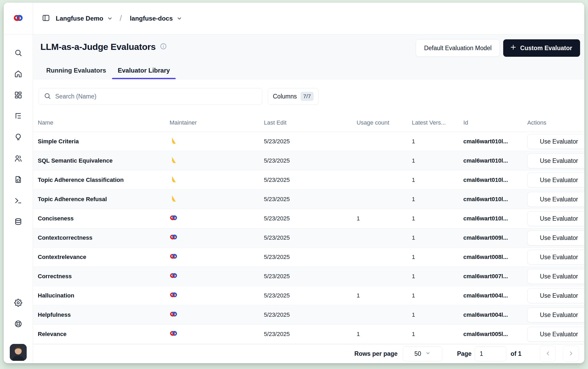 This screenshot has height=369, width=588. Describe the element at coordinates (571, 354) in the screenshot. I see `next-page-button` at that location.